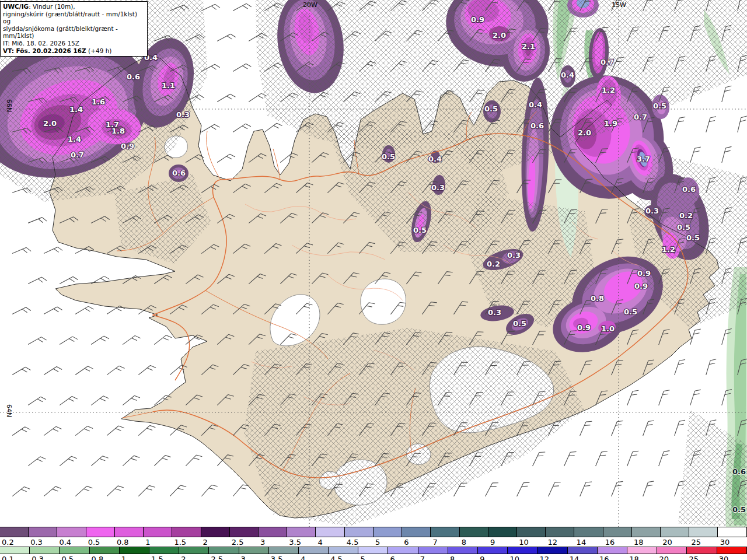 The width and height of the screenshot is (747, 560). Describe the element at coordinates (574, 558) in the screenshot. I see `legend-tick-label: 14` at that location.